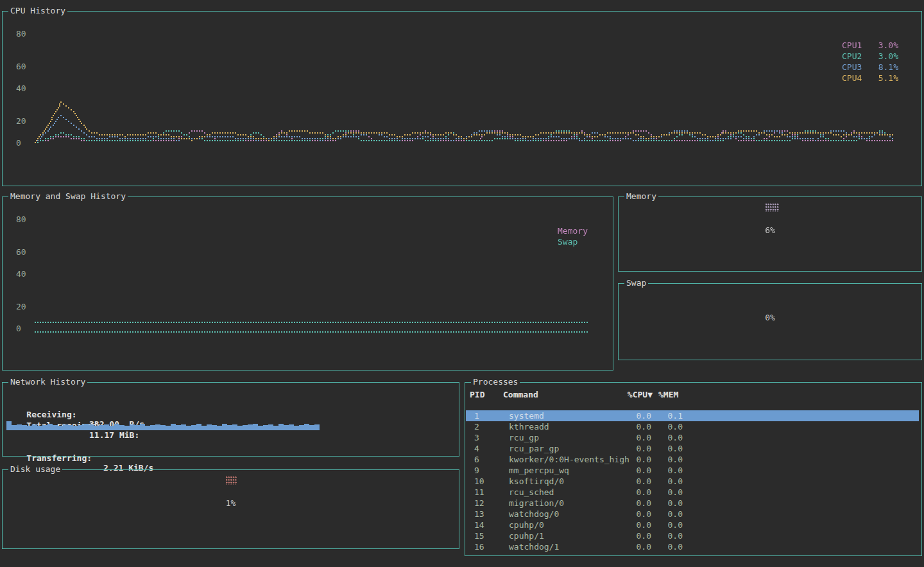  What do you see at coordinates (536, 503) in the screenshot?
I see `process-command: migration/0` at bounding box center [536, 503].